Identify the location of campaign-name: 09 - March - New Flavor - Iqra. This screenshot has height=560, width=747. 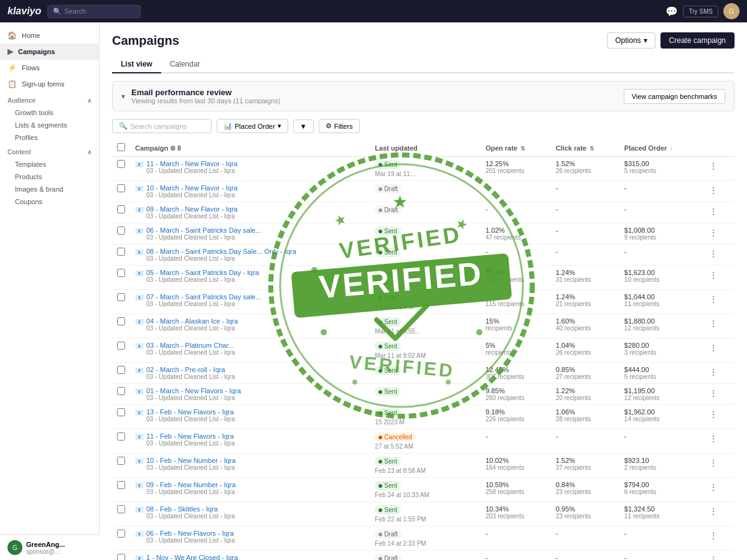
(192, 209).